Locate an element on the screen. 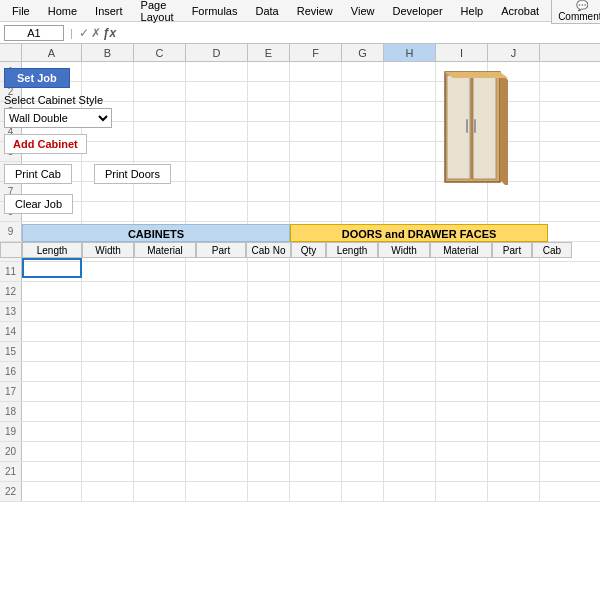 This screenshot has width=600, height=600. table-row: 10 is located at coordinates (300, 252).